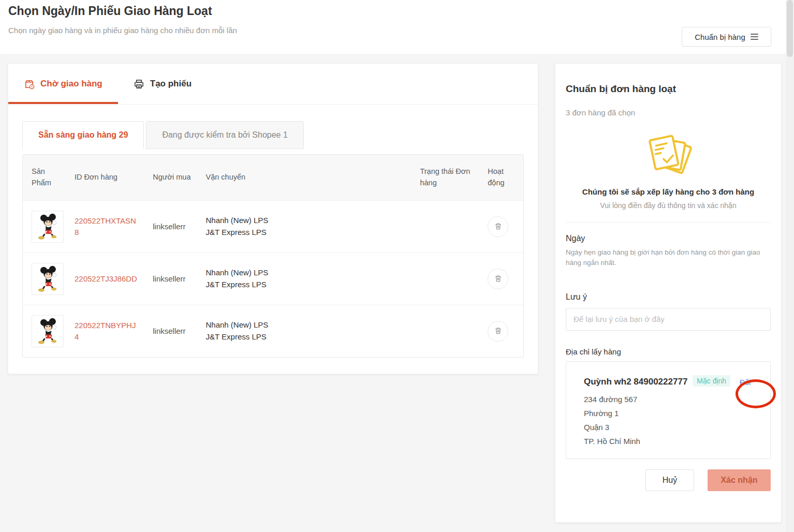 This screenshot has height=532, width=794. I want to click on address-line: Phường 1, so click(672, 413).